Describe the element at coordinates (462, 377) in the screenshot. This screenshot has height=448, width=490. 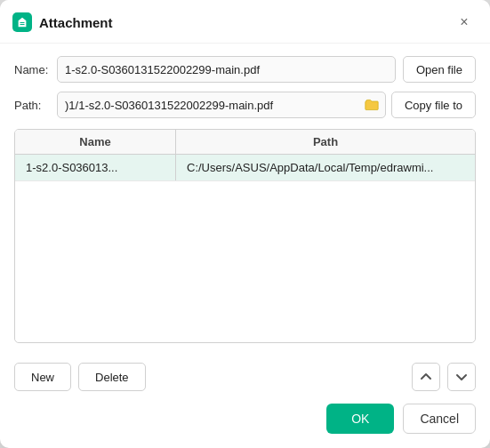
I see `move-down-button` at that location.